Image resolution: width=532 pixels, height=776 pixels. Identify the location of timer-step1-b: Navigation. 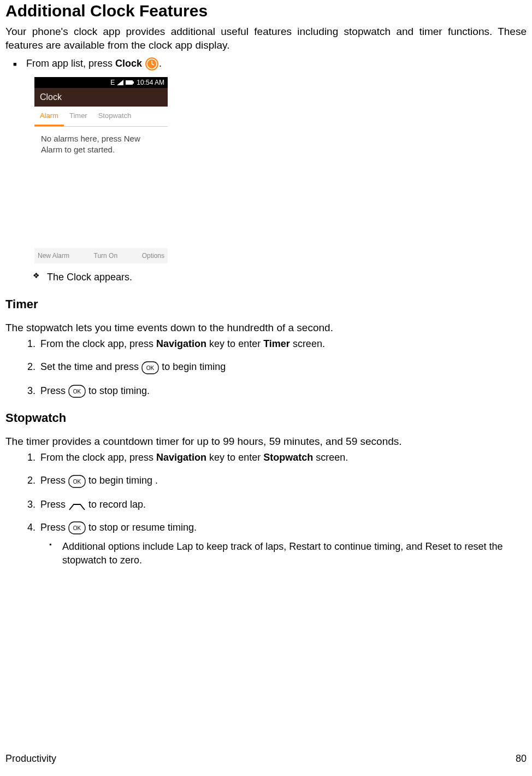
(181, 344).